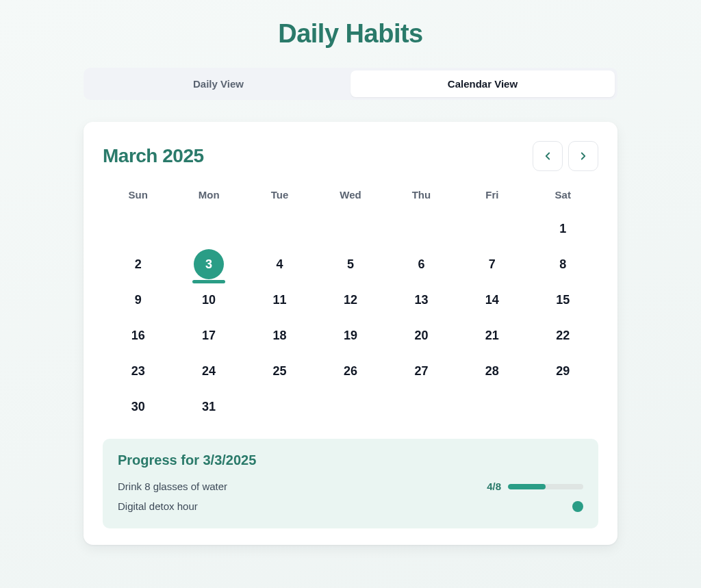  Describe the element at coordinates (583, 156) in the screenshot. I see `chevron-right-icon` at that location.